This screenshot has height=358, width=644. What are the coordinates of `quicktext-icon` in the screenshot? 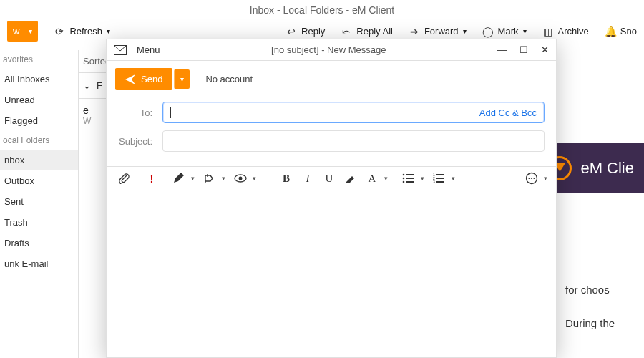 It's located at (210, 178).